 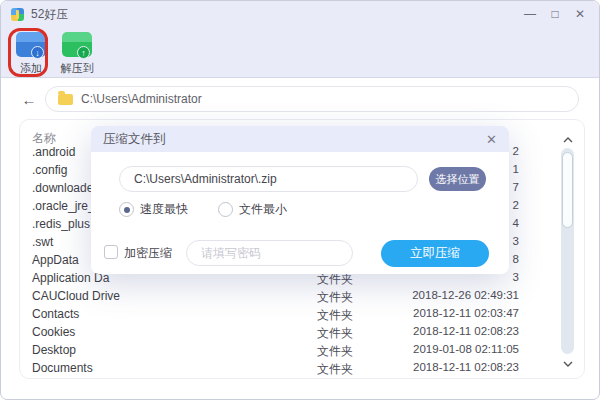 What do you see at coordinates (164, 210) in the screenshot?
I see `radio-fastest-speed-label: 速度最快` at bounding box center [164, 210].